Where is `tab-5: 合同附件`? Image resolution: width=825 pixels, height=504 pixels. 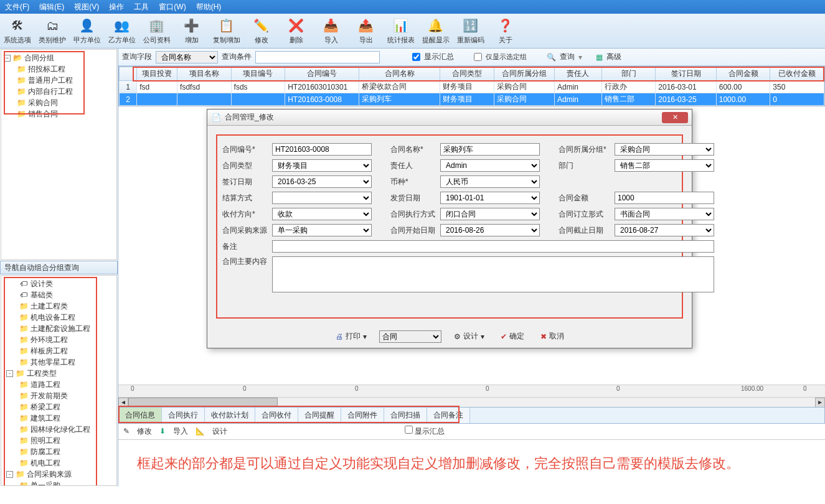
tab-5: 合同附件 is located at coordinates (362, 416).